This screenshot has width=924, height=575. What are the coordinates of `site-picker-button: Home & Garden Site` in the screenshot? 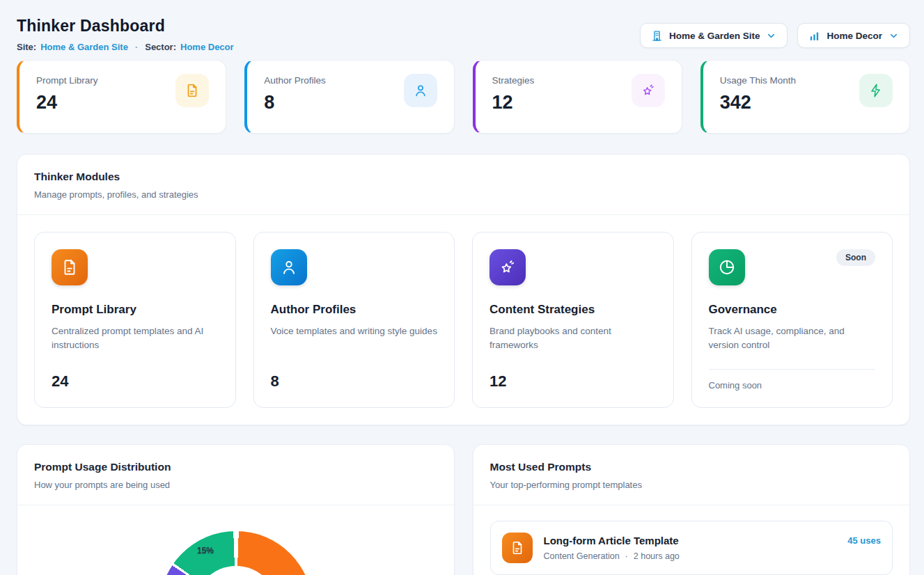 It's located at (714, 36).